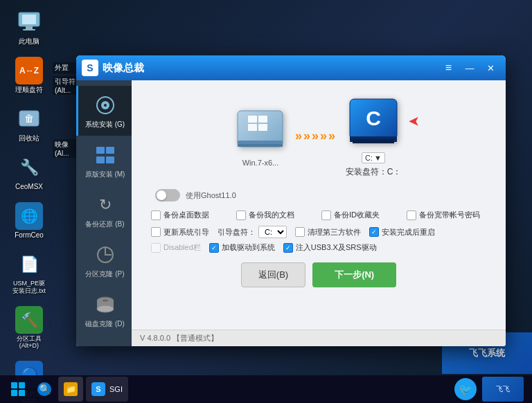  What do you see at coordinates (248, 248) in the screenshot?
I see `label-add-drivers: 加载驱动到系统` at bounding box center [248, 248].